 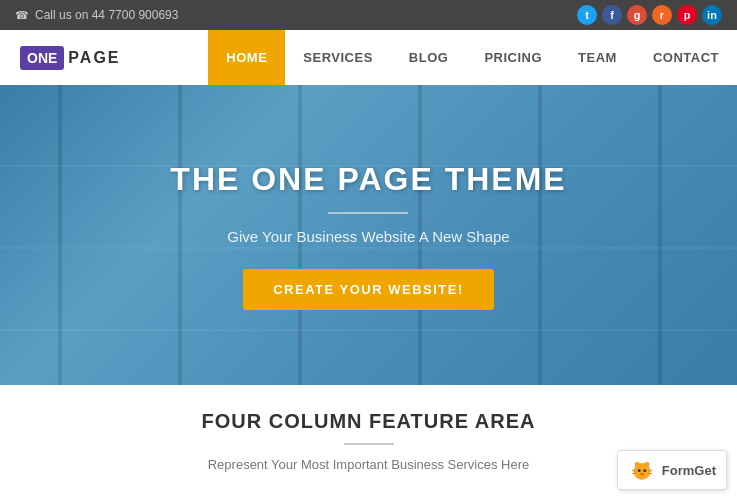 What do you see at coordinates (368, 464) in the screenshot?
I see `feature-subtitle: Represent Your Most Important Business S…` at bounding box center [368, 464].